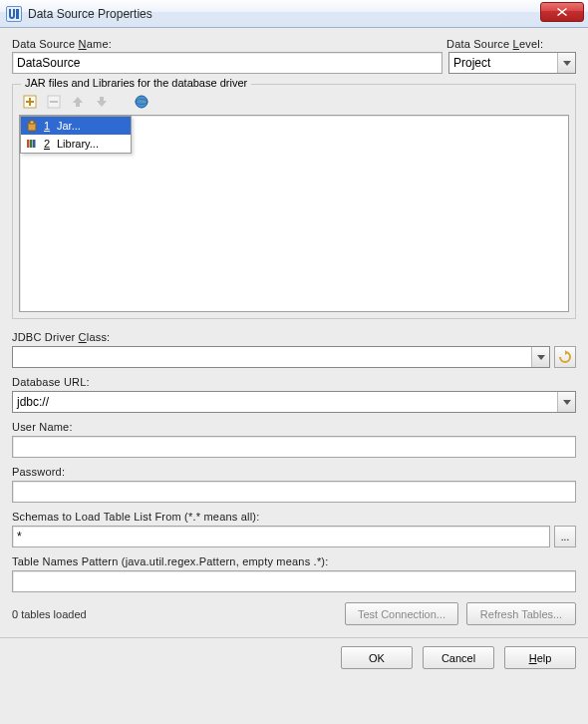 The width and height of the screenshot is (588, 724). What do you see at coordinates (294, 472) in the screenshot?
I see `password-label: Password:` at bounding box center [294, 472].